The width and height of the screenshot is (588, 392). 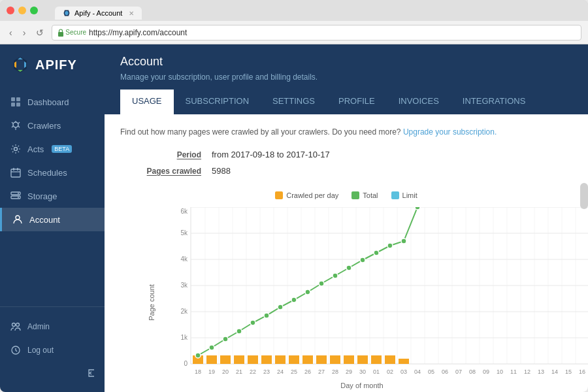 I want to click on svg-text: 19, so click(x=212, y=372).